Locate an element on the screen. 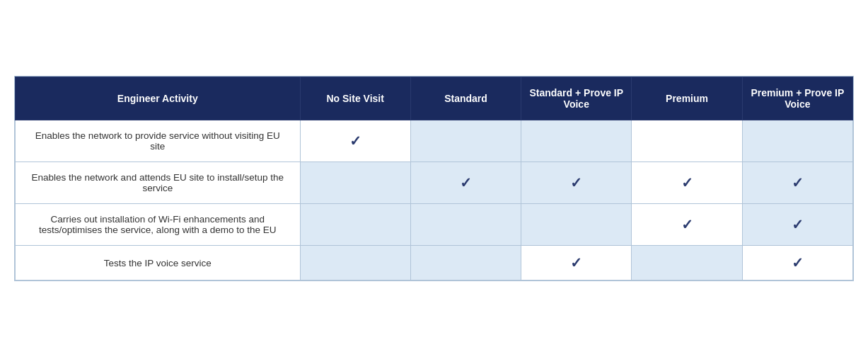 The height and width of the screenshot is (357, 868). table-row: Tests the IP voice service ✓ ✓ is located at coordinates (434, 264).